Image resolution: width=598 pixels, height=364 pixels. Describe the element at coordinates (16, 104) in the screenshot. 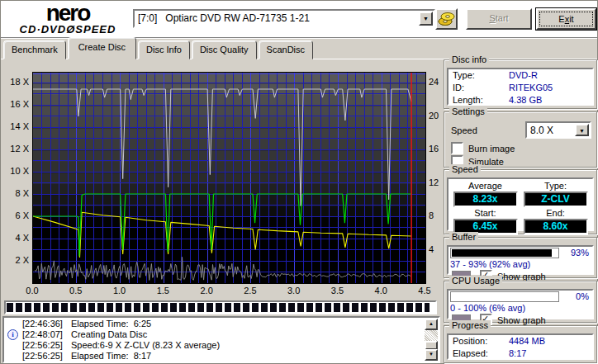

I see `y-axis-left-tick: 16 X` at that location.